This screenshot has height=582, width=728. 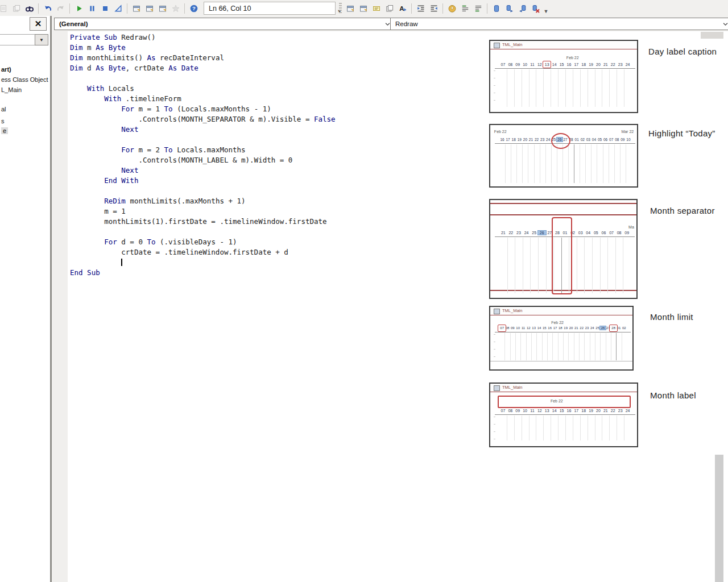 I want to click on toolbox-icon, so click(x=175, y=8).